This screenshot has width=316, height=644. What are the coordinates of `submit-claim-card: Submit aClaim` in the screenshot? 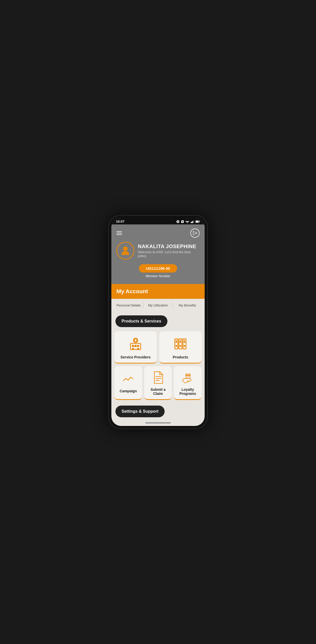 It's located at (158, 383).